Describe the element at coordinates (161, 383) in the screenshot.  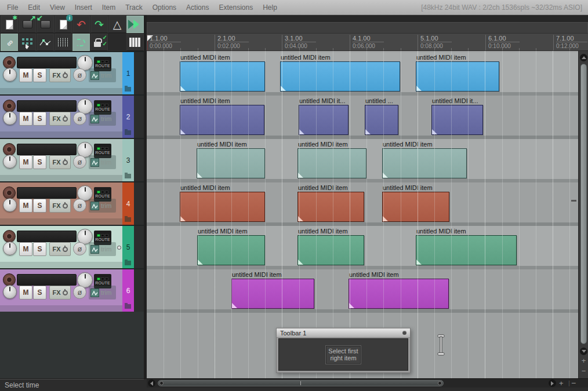
I see `thumb-left-cap` at that location.